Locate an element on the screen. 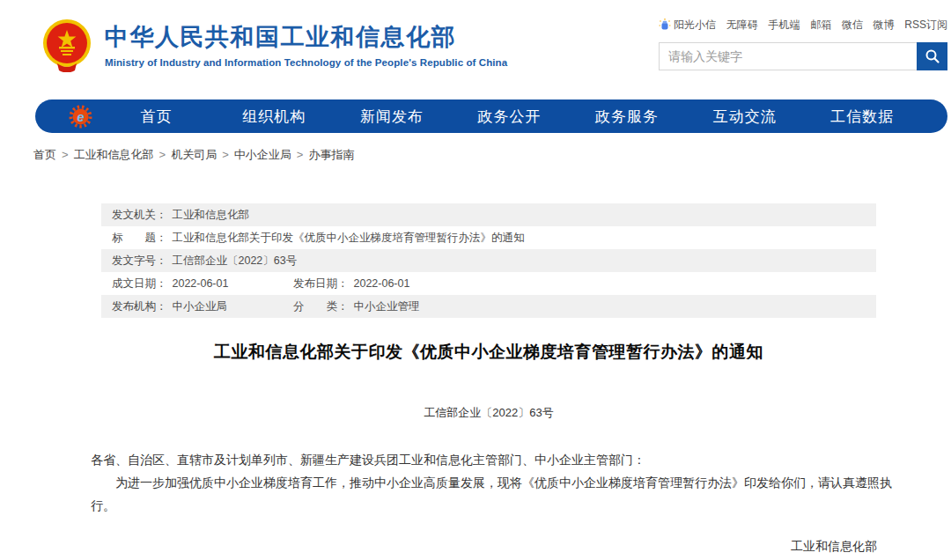 The image size is (951, 560). search-icon is located at coordinates (933, 56).